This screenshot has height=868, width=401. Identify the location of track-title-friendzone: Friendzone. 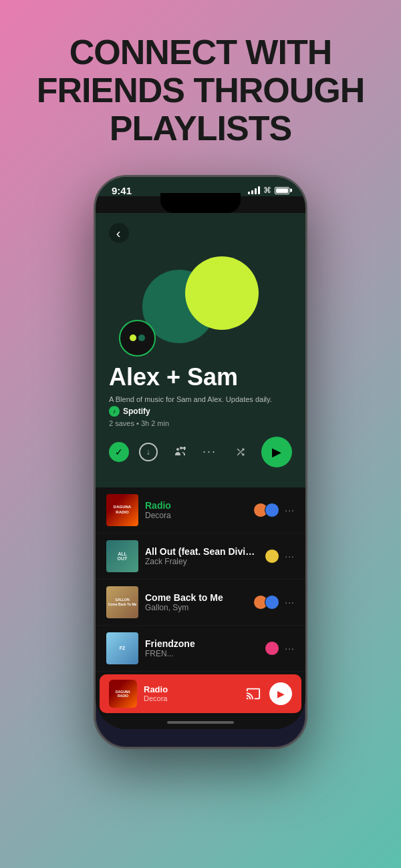
(202, 644).